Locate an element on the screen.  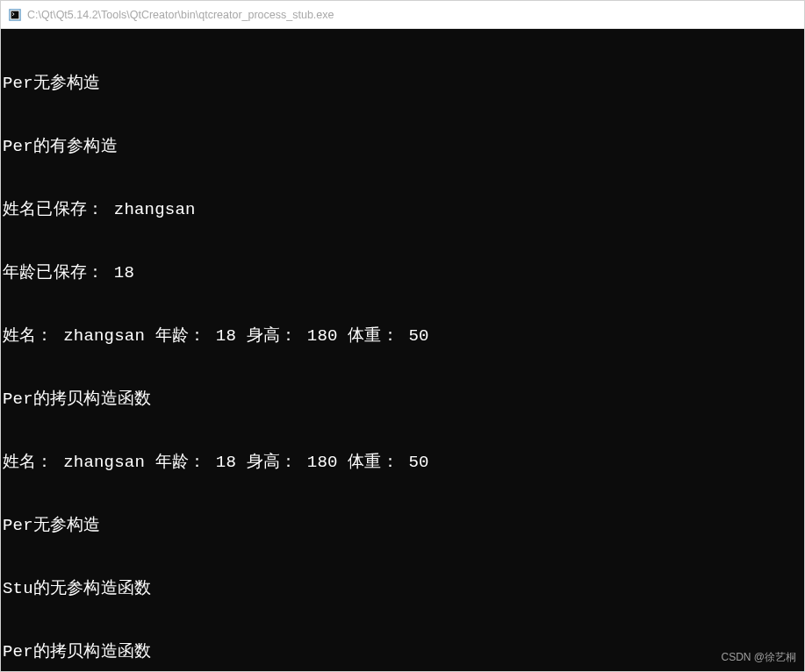
watermark-text: CSDN @徐艺桐 is located at coordinates (758, 658).